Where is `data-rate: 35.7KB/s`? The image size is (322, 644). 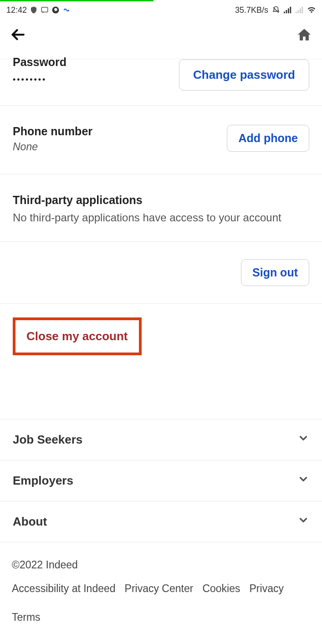
data-rate: 35.7KB/s is located at coordinates (251, 10).